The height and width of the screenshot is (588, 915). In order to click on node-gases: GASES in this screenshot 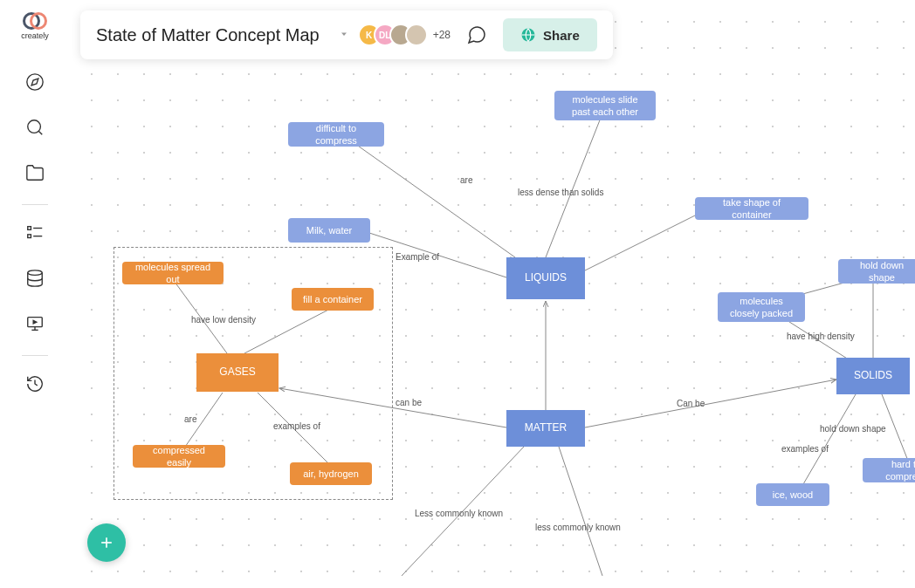, I will do `click(237, 373)`.